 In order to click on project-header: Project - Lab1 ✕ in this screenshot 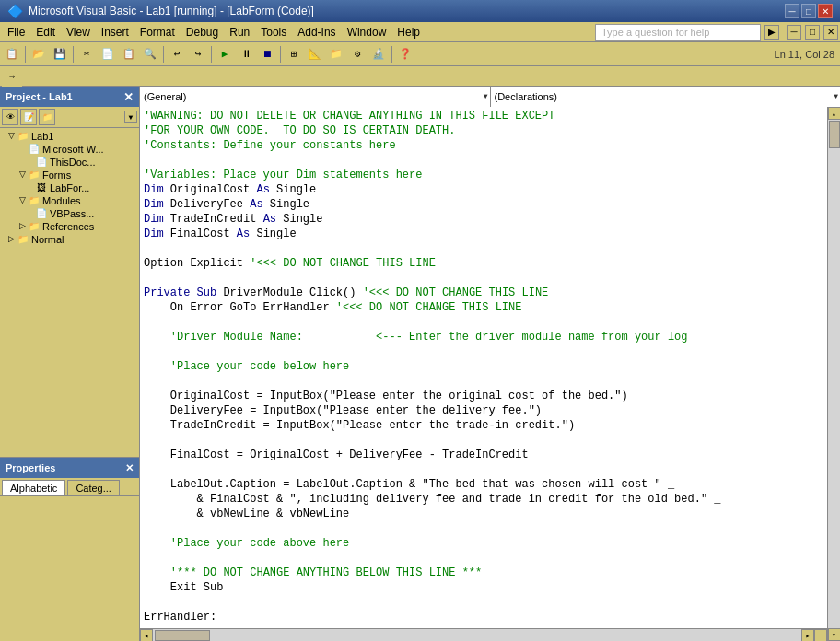, I will do `click(70, 97)`.